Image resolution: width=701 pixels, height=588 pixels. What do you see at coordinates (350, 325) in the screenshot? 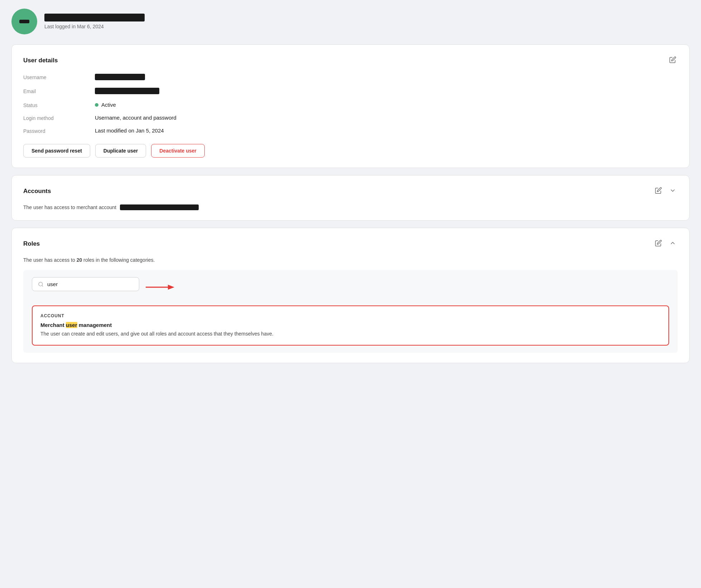
I see `account-role-title: Merchant user management` at bounding box center [350, 325].